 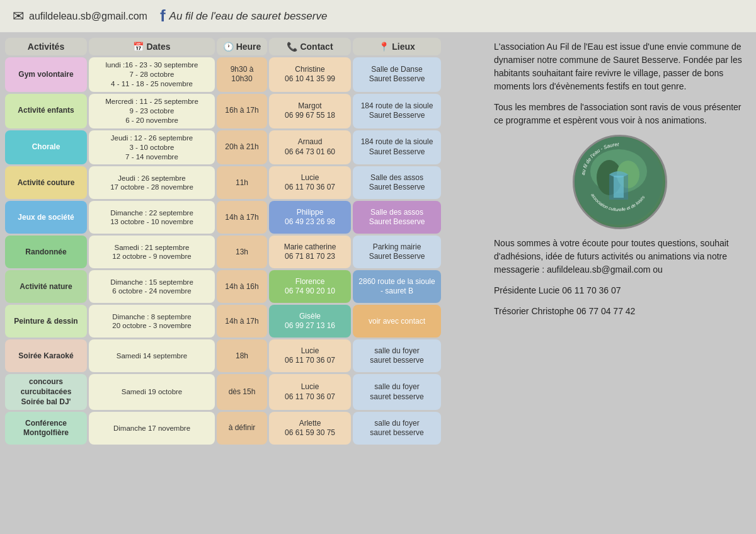 What do you see at coordinates (244, 287) in the screenshot?
I see `table-row: Activité natureDimanche : 15 septembre 6…` at bounding box center [244, 287].